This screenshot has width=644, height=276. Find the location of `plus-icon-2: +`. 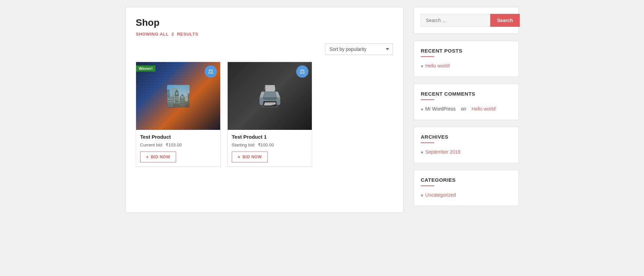

plus-icon-2: + is located at coordinates (239, 157).